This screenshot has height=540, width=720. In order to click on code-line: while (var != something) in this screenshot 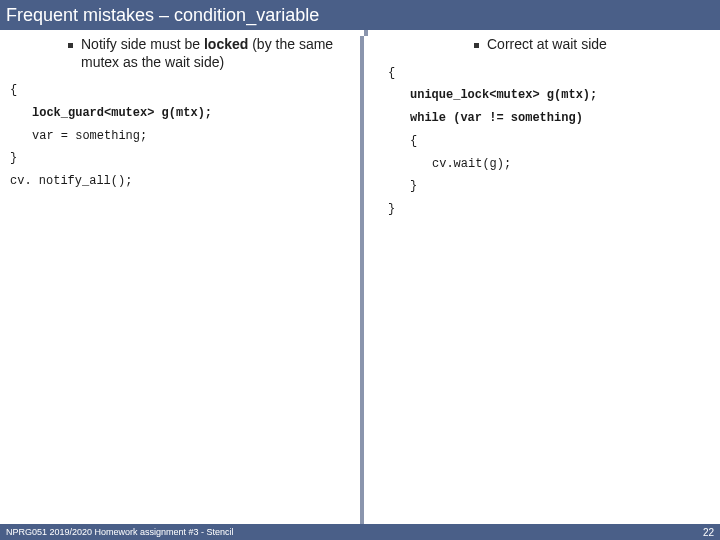, I will do `click(496, 118)`.